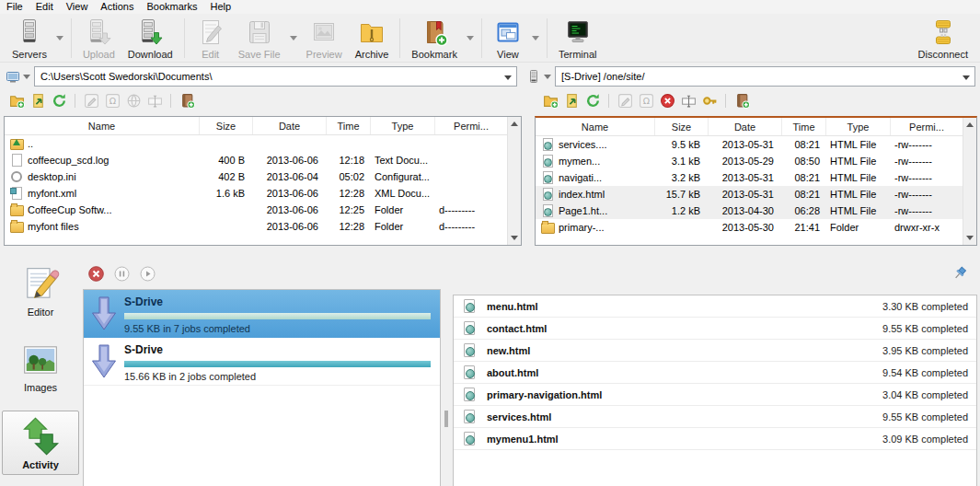 This screenshot has height=486, width=980. I want to click on menu-item: Actions, so click(119, 7).